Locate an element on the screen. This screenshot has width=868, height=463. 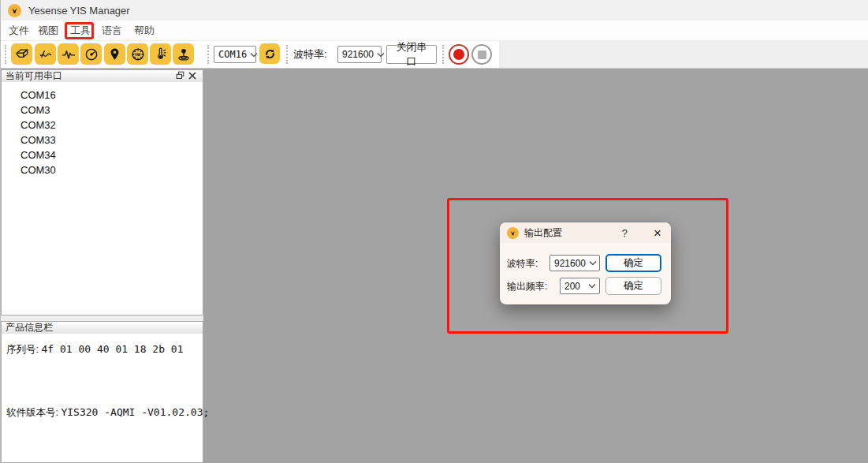
port-list-item: COM34 is located at coordinates (102, 155).